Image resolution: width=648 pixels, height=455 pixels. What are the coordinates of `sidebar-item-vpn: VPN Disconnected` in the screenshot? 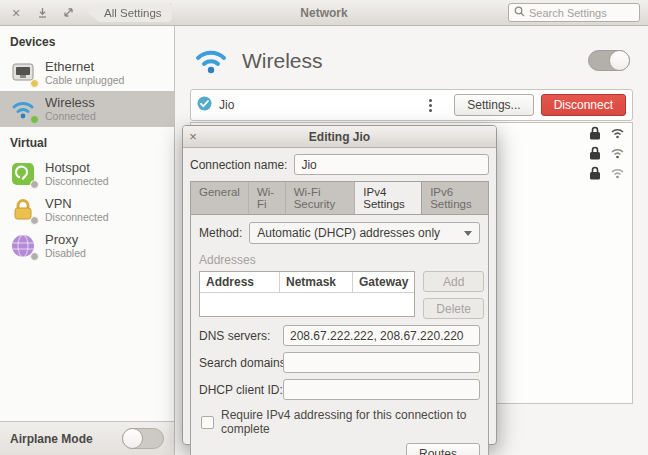 It's located at (87, 210).